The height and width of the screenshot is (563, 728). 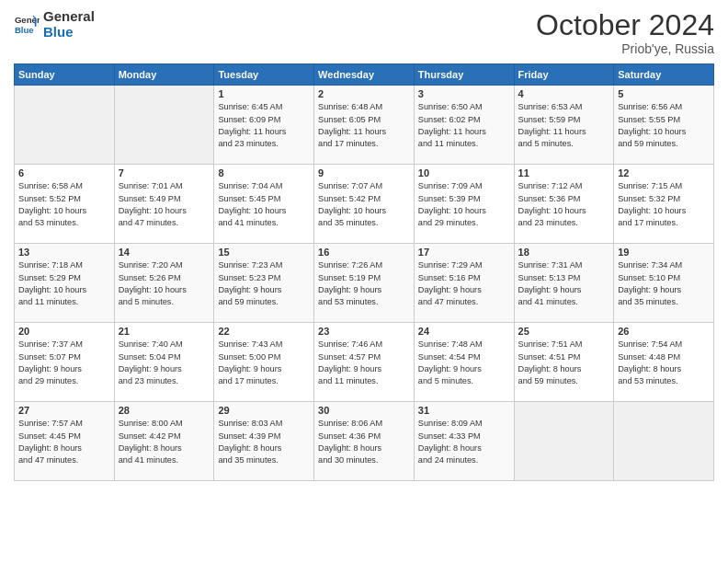 I want to click on calendar-cell: 1Sunrise: 6:45 AM Sunset: 6:09 PM Daylig…, so click(x=265, y=125).